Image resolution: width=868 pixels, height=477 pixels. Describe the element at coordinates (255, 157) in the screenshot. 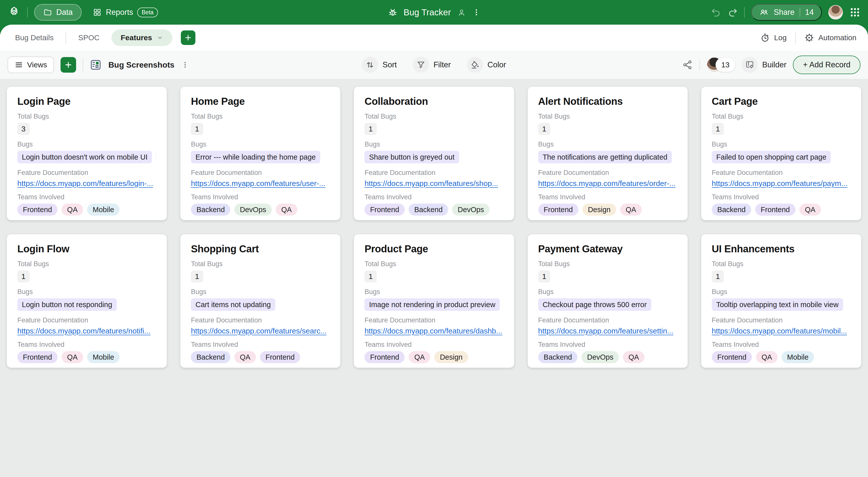

I see `bug-chip: Error --- while loading the home page` at that location.